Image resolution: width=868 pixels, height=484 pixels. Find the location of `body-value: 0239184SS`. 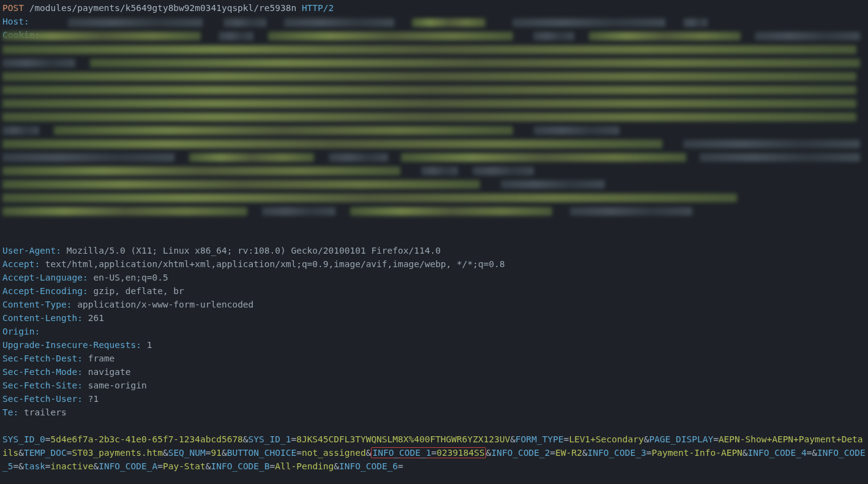

body-value: 0239184SS is located at coordinates (460, 453).